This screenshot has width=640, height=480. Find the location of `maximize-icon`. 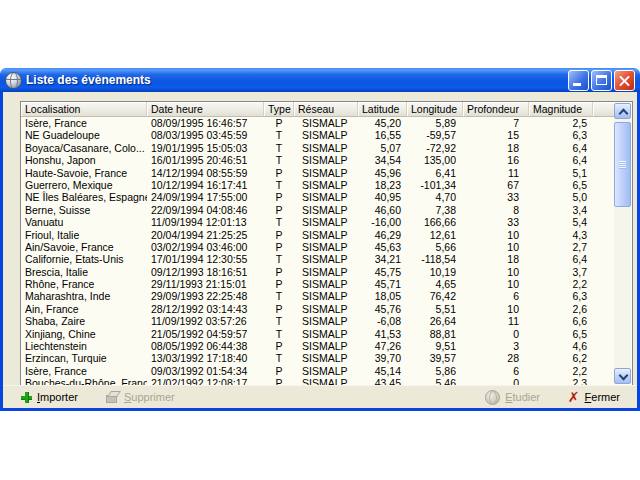

maximize-icon is located at coordinates (602, 80).